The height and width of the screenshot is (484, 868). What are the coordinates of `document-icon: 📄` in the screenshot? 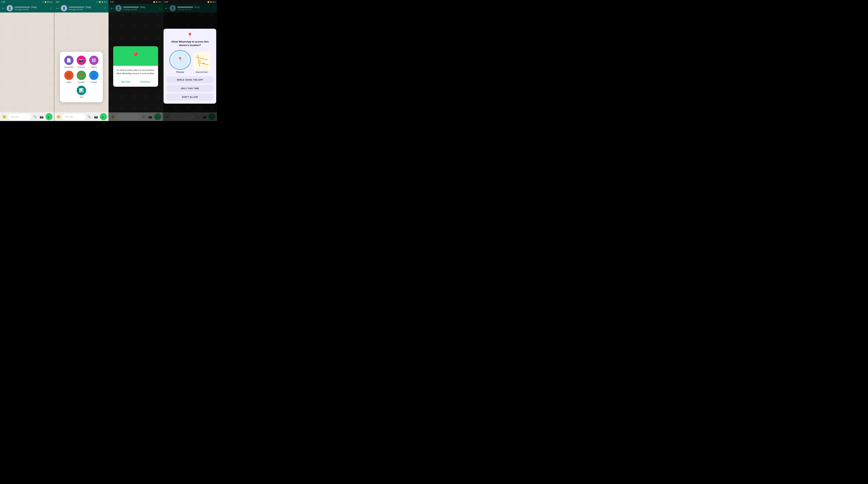 It's located at (69, 60).